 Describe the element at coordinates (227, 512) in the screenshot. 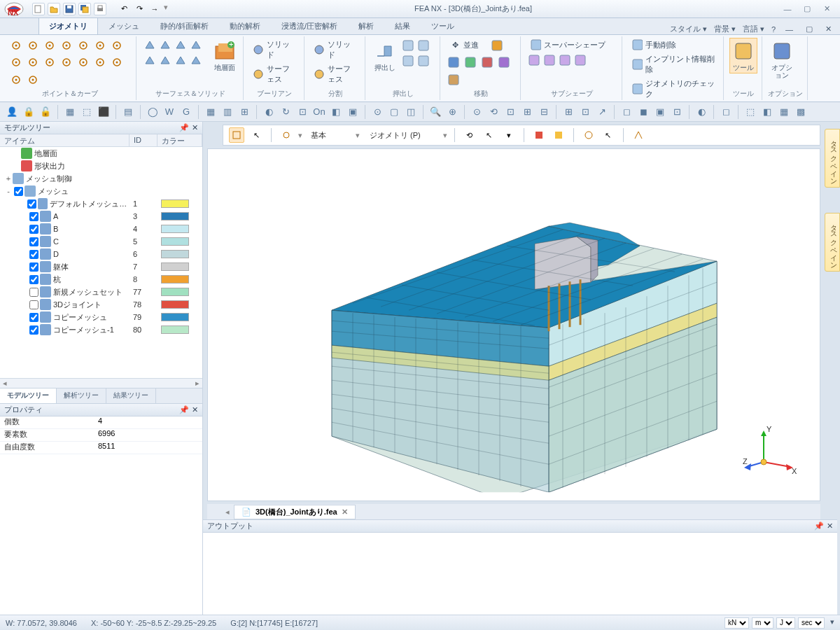

I see `tab-scroll-left: ◂` at that location.